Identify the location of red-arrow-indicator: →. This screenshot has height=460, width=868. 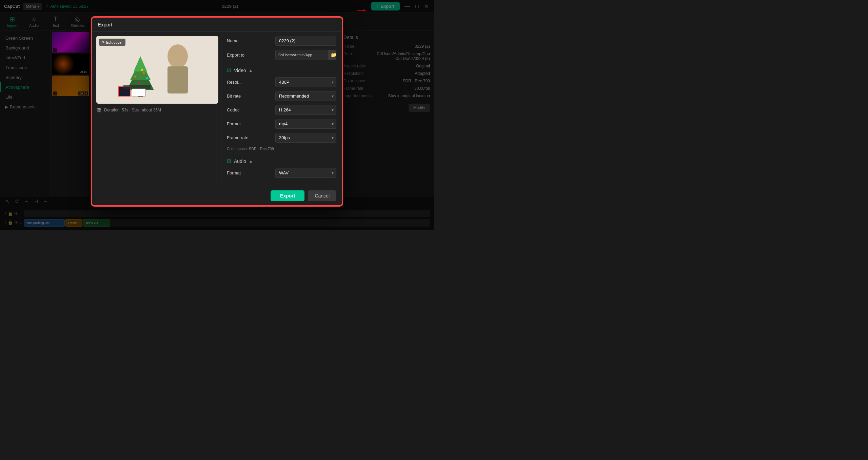
(361, 10).